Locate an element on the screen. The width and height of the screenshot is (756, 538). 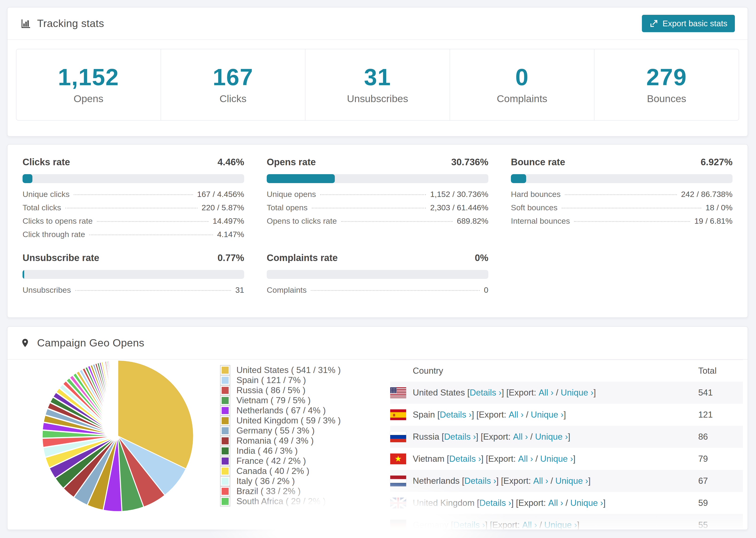
stat-row: Click through rate4.147% is located at coordinates (133, 237).